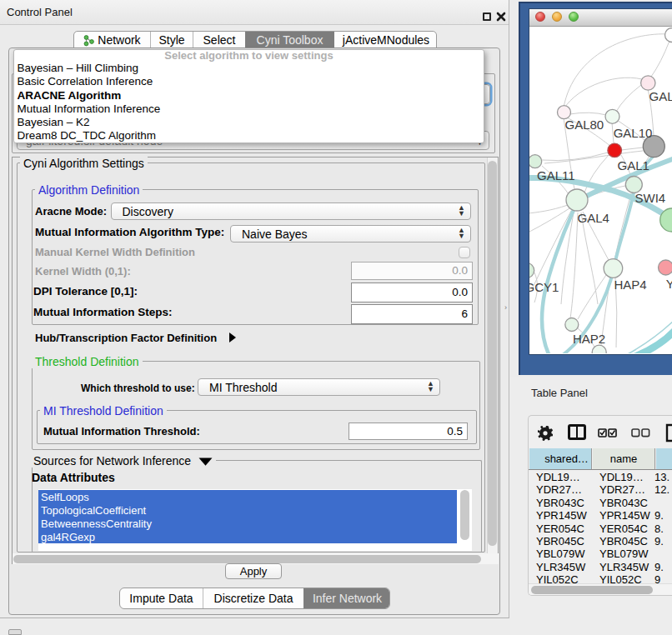  Describe the element at coordinates (544, 287) in the screenshot. I see `svg-text: GCY1` at that location.